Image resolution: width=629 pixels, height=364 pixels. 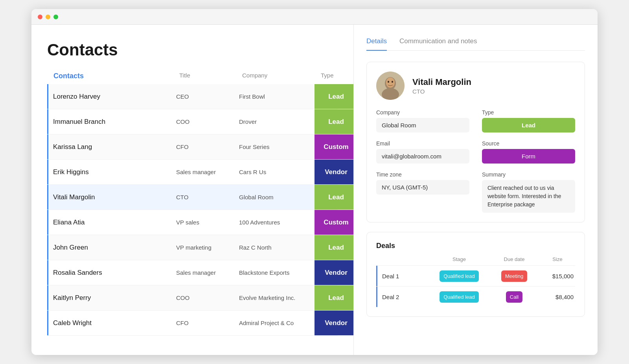 I want to click on minimize-button, so click(x=48, y=17).